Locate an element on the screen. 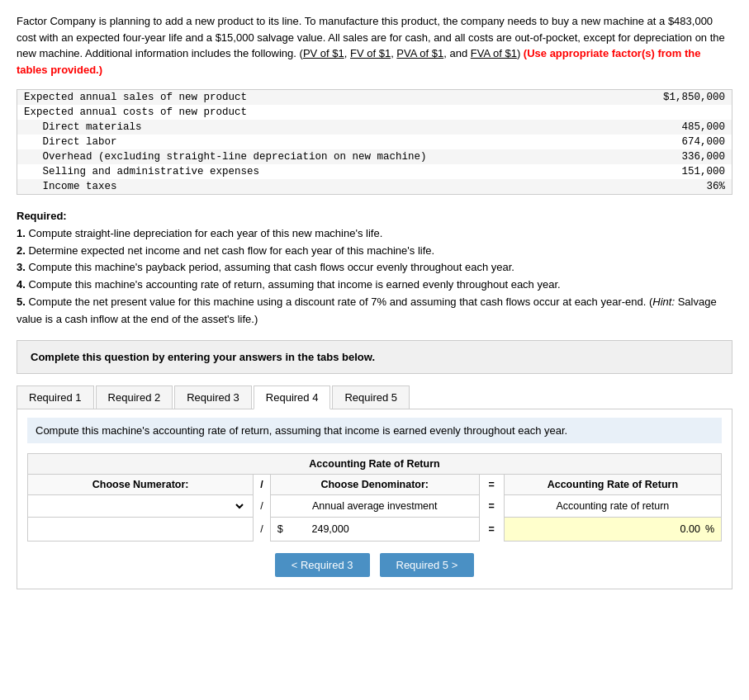 This screenshot has height=700, width=749. slash-header: / is located at coordinates (262, 484).